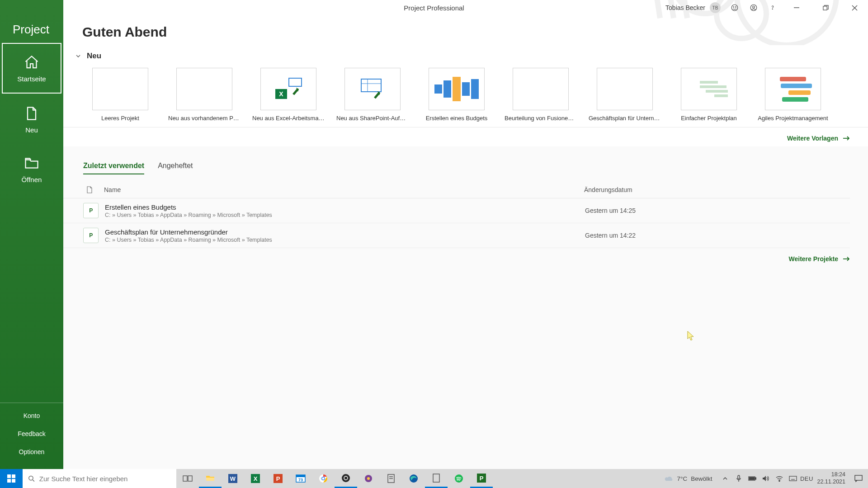  What do you see at coordinates (301, 480) in the screenshot?
I see `svg-text: 73` at bounding box center [301, 480].